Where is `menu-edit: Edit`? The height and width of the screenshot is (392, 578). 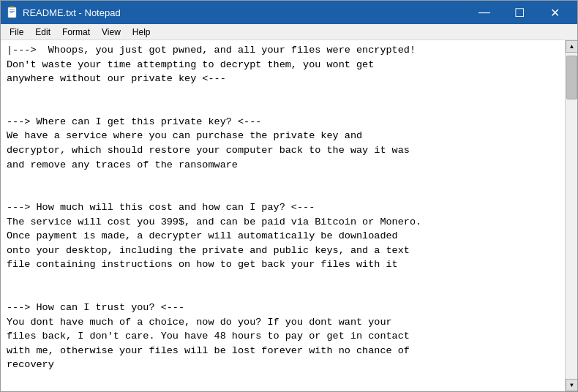 menu-edit: Edit is located at coordinates (42, 32).